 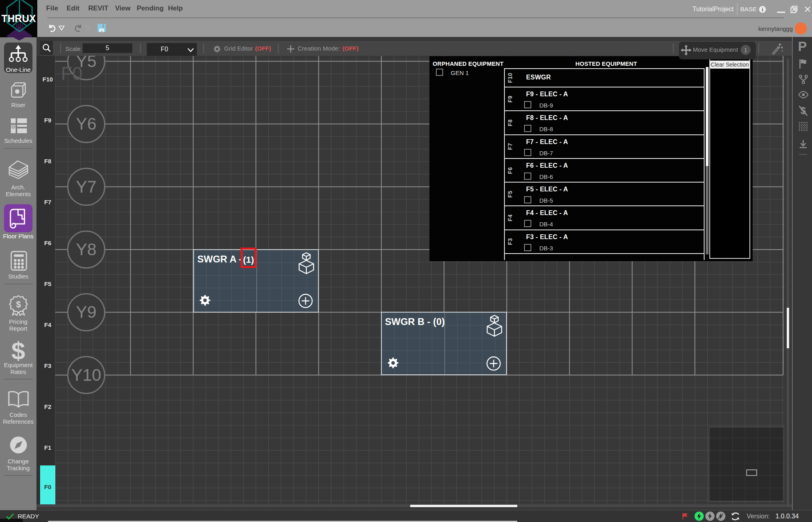 I want to click on svg-text: Y9, so click(x=86, y=312).